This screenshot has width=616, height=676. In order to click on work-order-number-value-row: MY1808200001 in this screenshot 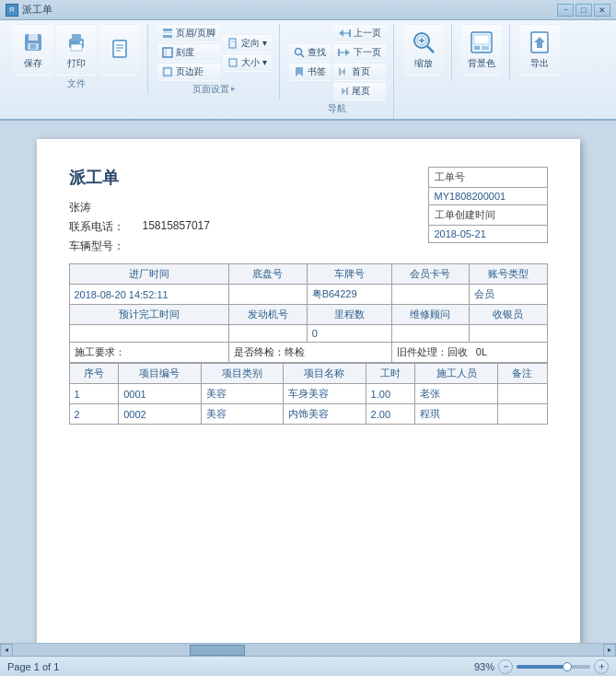, I will do `click(488, 197)`.